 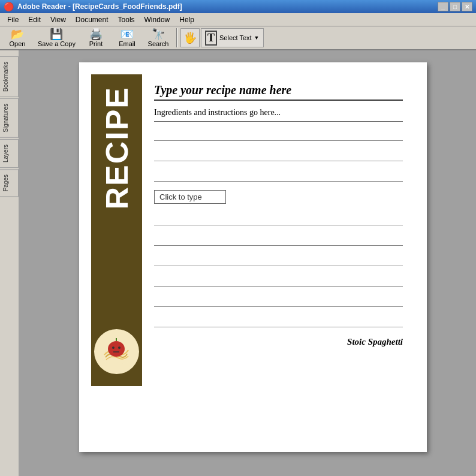 What do you see at coordinates (157, 20) in the screenshot?
I see `menu-window: Window` at bounding box center [157, 20].